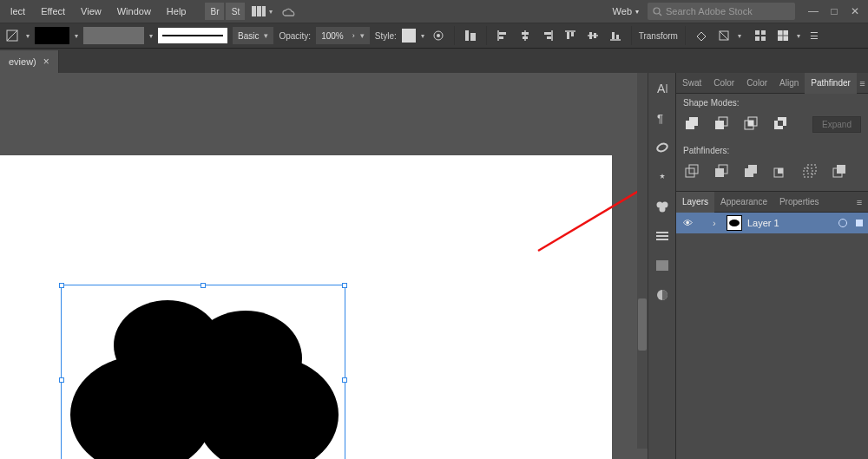 Image resolution: width=868 pixels, height=459 pixels. I want to click on menu-effect: Effect, so click(53, 11).